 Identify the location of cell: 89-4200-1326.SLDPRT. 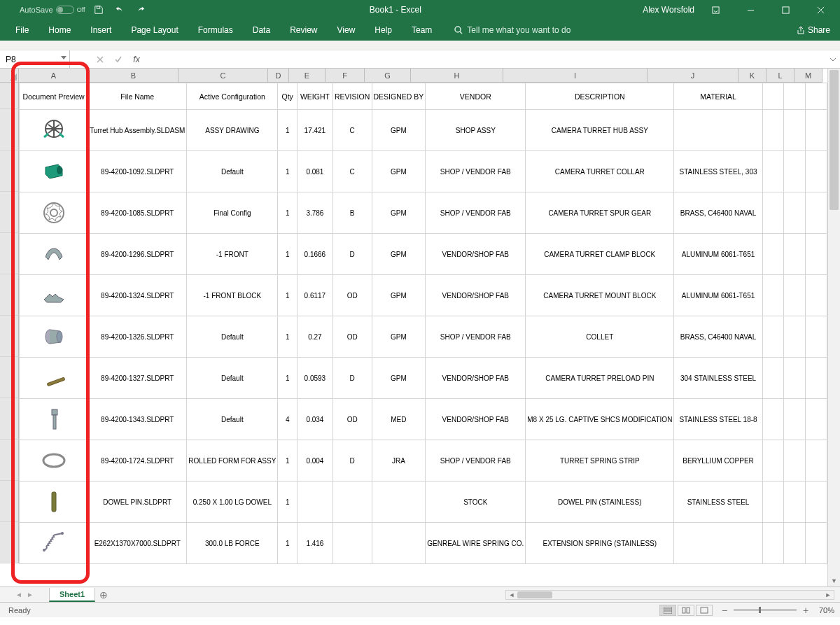
(137, 337).